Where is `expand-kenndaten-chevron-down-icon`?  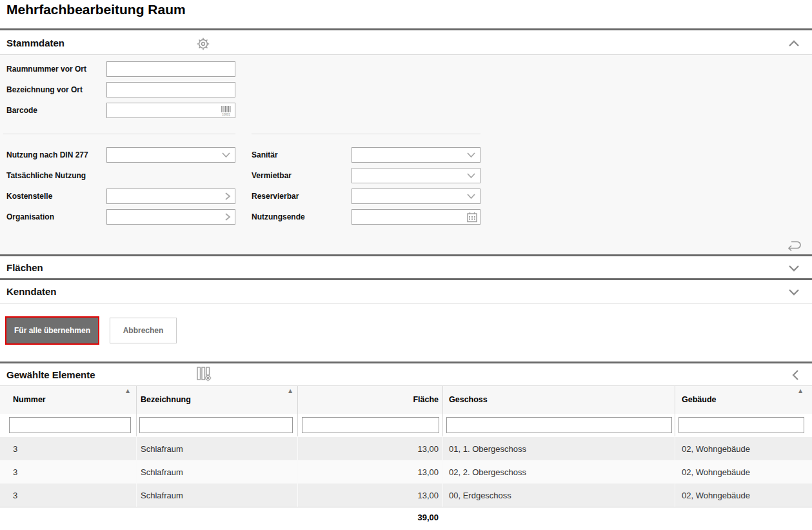
expand-kenndaten-chevron-down-icon is located at coordinates (794, 292).